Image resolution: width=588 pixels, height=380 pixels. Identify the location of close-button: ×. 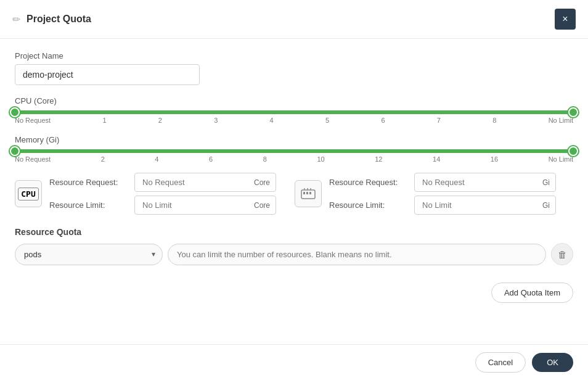
(565, 19).